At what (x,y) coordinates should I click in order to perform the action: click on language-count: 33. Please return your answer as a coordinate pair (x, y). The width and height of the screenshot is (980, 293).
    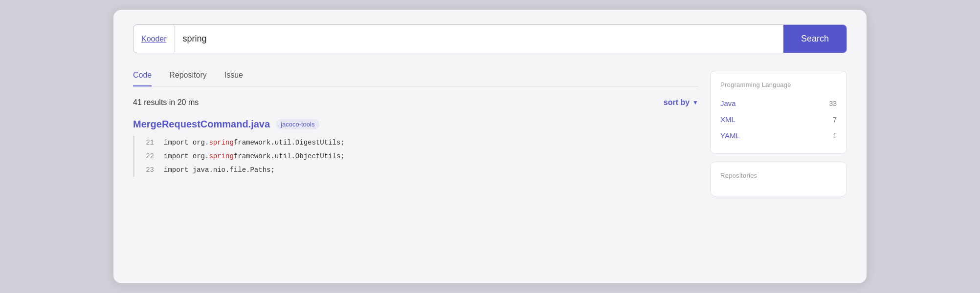
    Looking at the image, I should click on (833, 104).